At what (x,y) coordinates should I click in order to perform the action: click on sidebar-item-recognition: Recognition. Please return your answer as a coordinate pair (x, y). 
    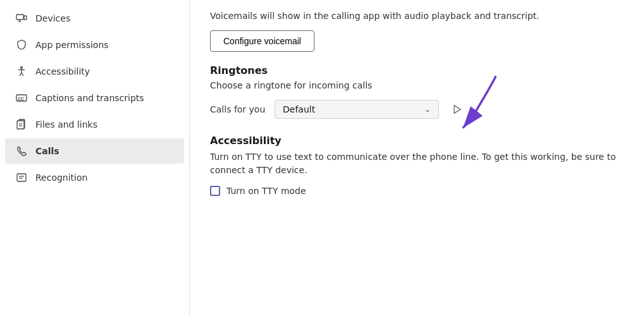
    Looking at the image, I should click on (95, 178).